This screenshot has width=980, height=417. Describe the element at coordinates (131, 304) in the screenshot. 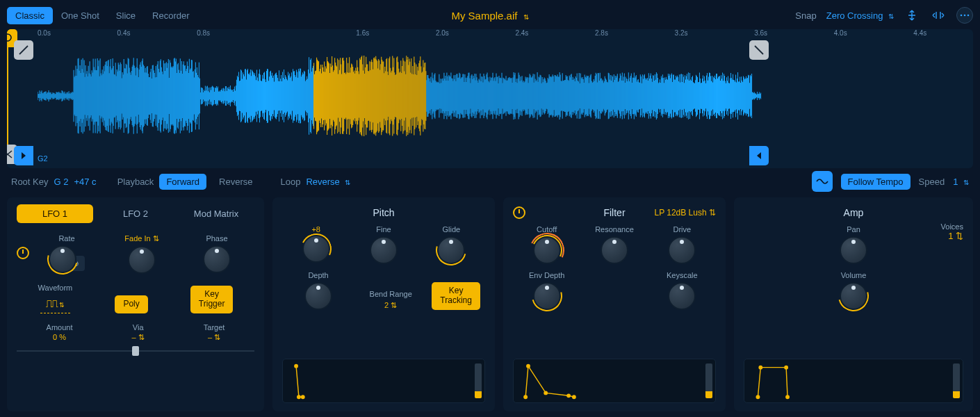

I see `poly-button: Poly` at that location.